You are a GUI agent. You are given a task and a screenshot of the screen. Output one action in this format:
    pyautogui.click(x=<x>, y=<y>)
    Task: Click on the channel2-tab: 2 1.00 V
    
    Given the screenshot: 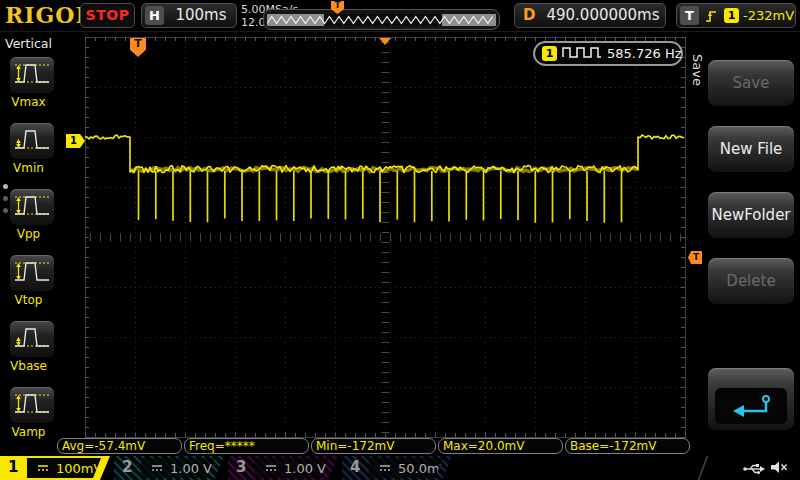 What is the action you would take?
    pyautogui.click(x=169, y=468)
    